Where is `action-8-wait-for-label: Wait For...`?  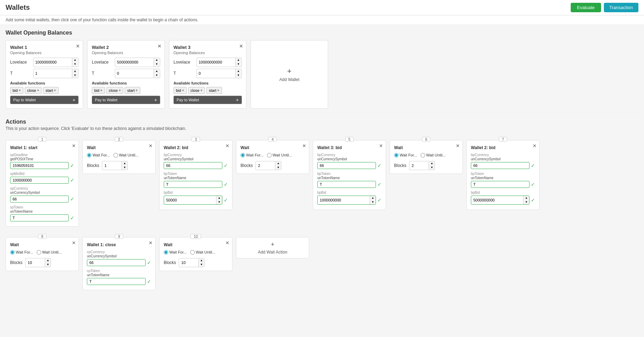
action-8-wait-for-label: Wait For... is located at coordinates (22, 252).